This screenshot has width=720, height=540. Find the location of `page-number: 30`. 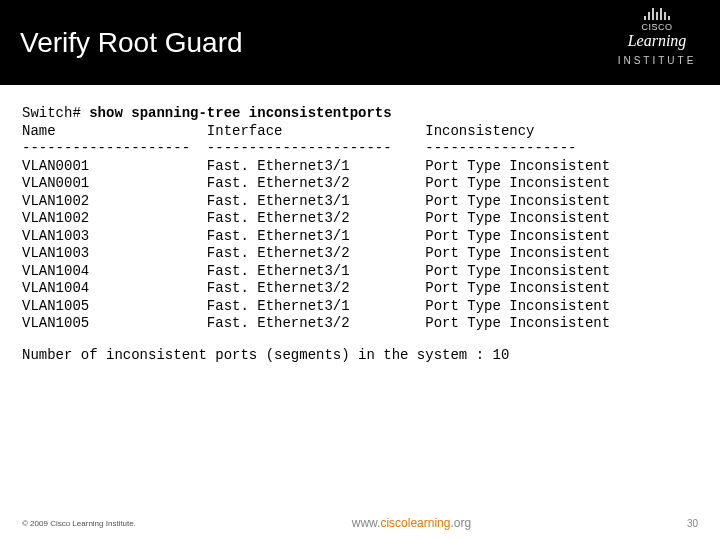

page-number: 30 is located at coordinates (692, 524).